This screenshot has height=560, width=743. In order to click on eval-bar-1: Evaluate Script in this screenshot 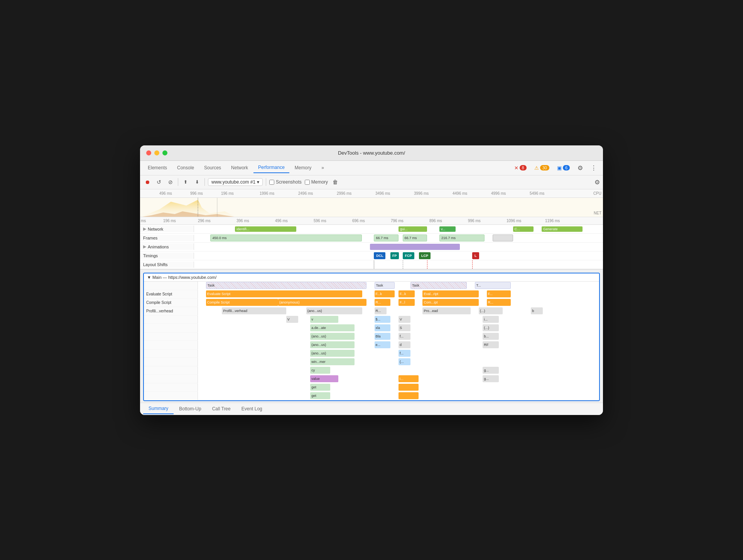, I will do `click(284, 294)`.